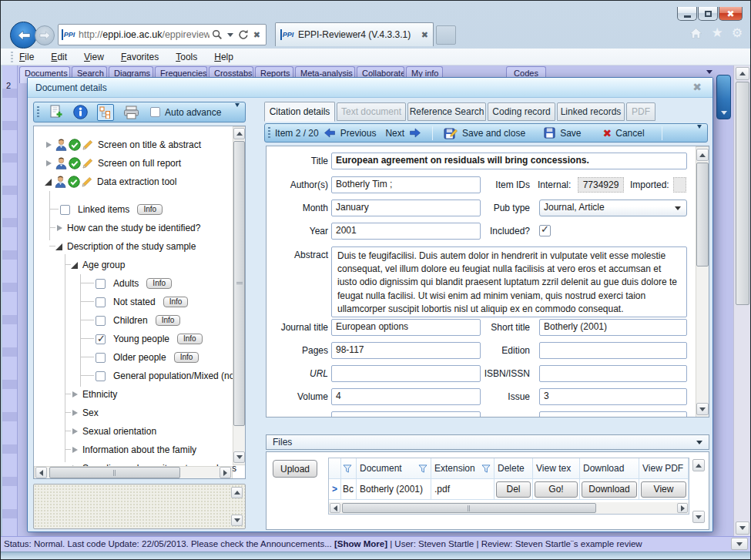  Describe the element at coordinates (134, 283) in the screenshot. I see `tree-item: Adults Info` at that location.